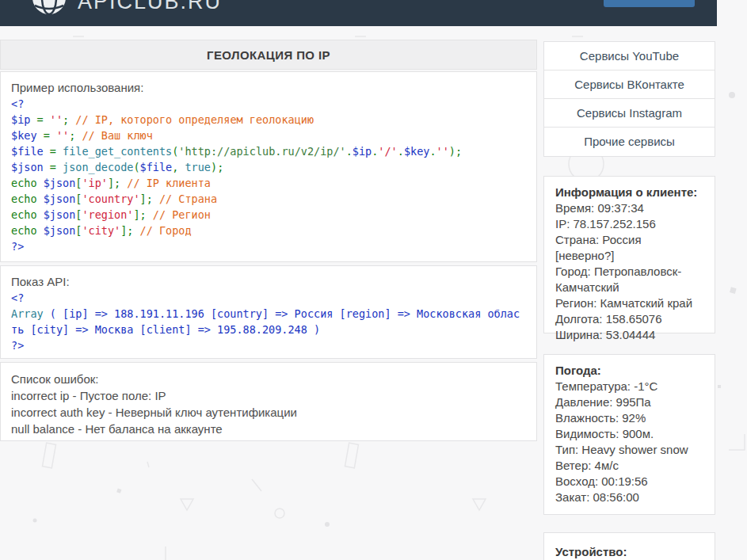 The width and height of the screenshot is (747, 560). I want to click on weather-type: Тип: Heavy shower snow, so click(629, 450).